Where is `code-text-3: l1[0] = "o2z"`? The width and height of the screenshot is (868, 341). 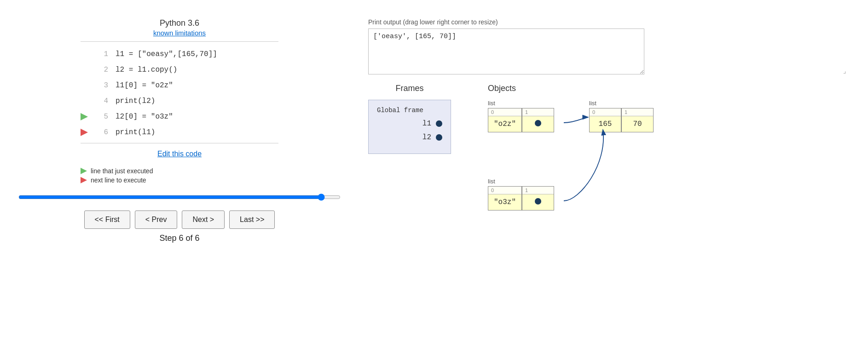
code-text-3: l1[0] = "o2z" is located at coordinates (145, 85).